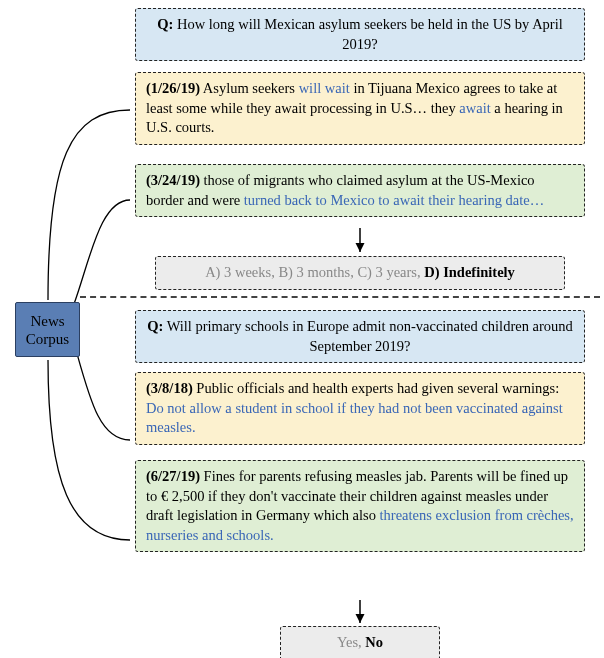  Describe the element at coordinates (360, 108) in the screenshot. I see `snippet-top-1: (1/26/19) Asylum seekers will wait in Ti…` at that location.